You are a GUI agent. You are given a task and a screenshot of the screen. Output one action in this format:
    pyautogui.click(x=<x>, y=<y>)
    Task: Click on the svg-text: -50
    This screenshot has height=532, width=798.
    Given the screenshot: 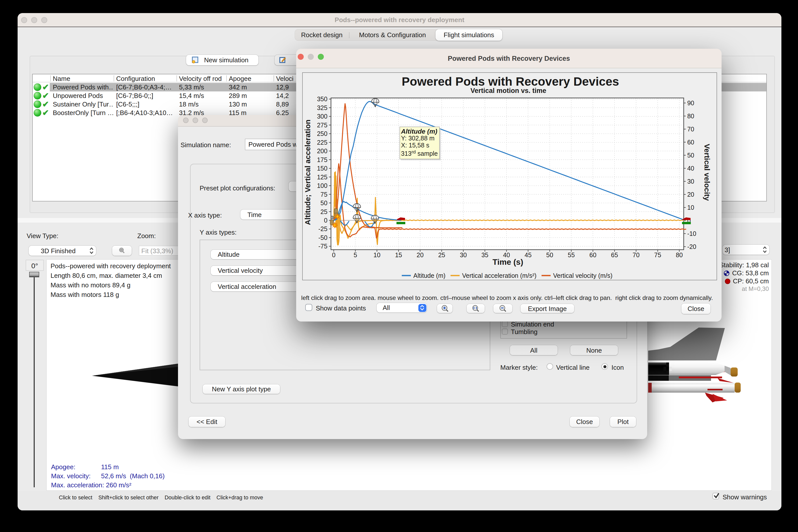 What is the action you would take?
    pyautogui.click(x=323, y=238)
    